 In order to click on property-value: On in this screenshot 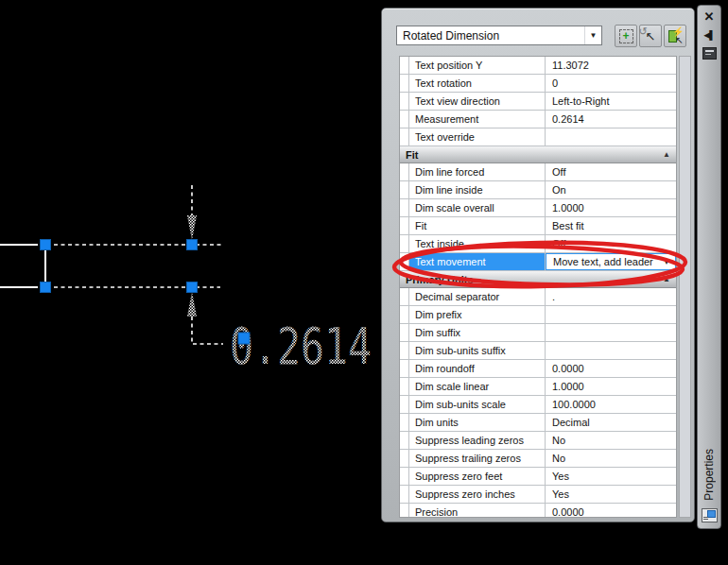, I will do `click(611, 190)`.